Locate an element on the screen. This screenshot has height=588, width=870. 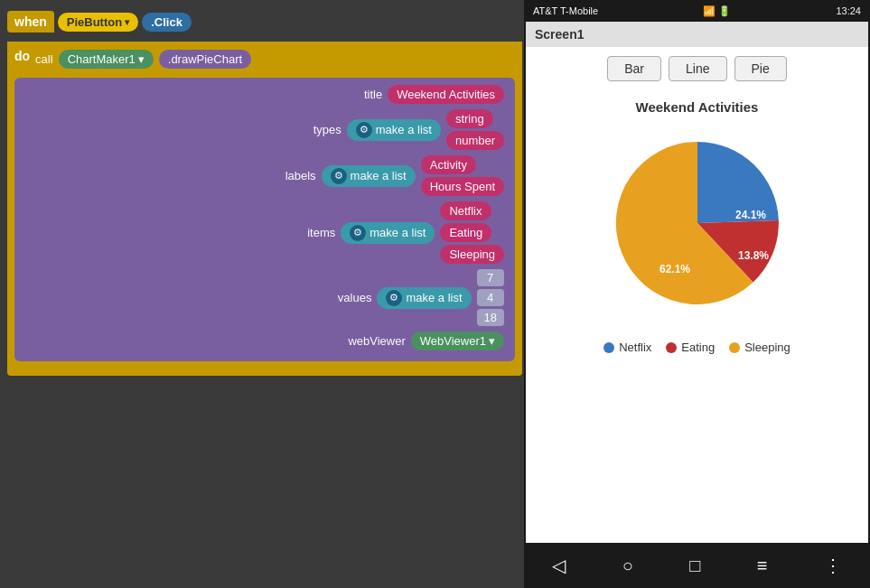
items-gear-icon: ⚙ is located at coordinates (358, 233).